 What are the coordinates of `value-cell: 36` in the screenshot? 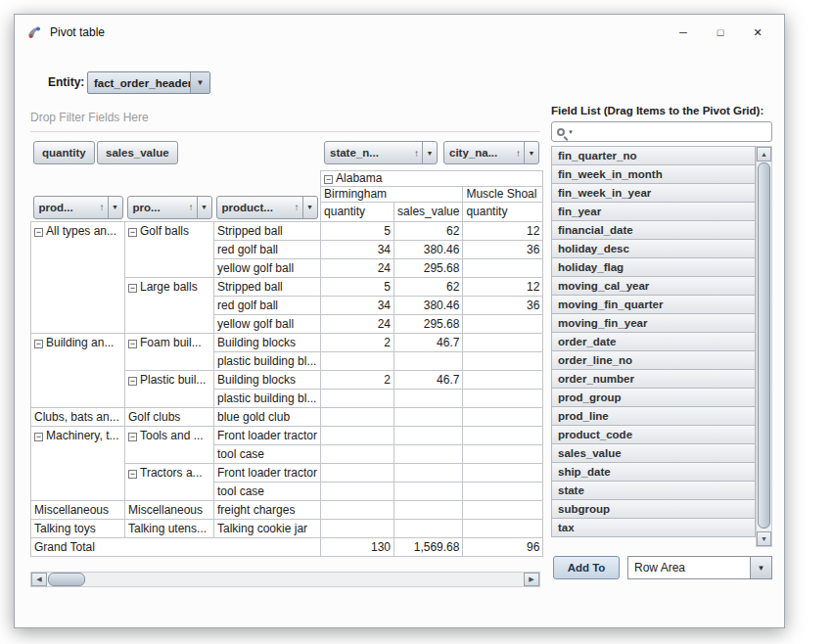 It's located at (503, 305).